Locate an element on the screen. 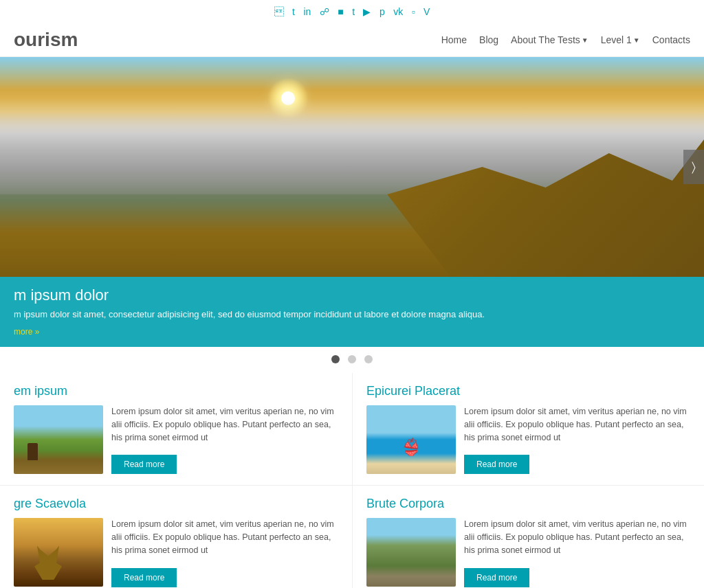 The image size is (704, 588). read-more-btn-1: Read more is located at coordinates (144, 464).